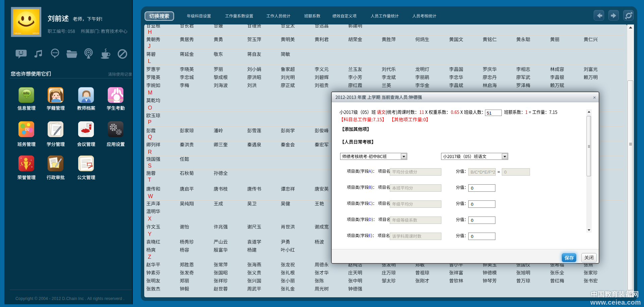  Describe the element at coordinates (18, 34) in the screenshot. I see `svg-text: huitu.com` at that location.